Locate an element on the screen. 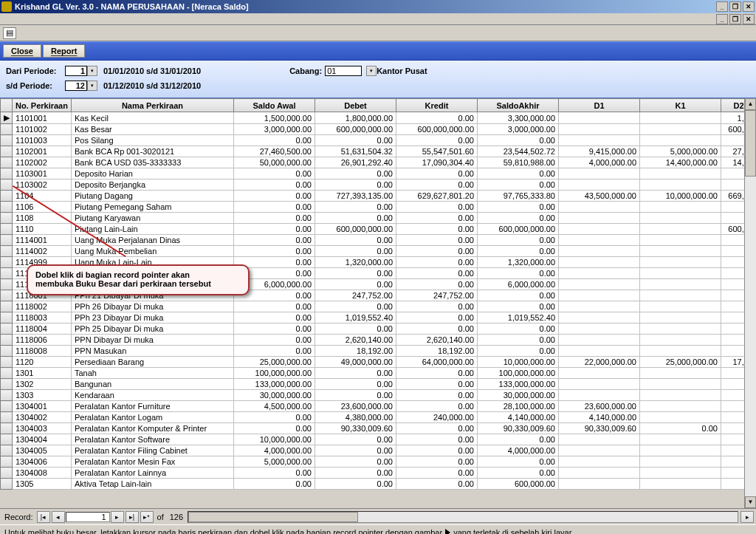  cell-d: 51,631,504.32 is located at coordinates (356, 152).